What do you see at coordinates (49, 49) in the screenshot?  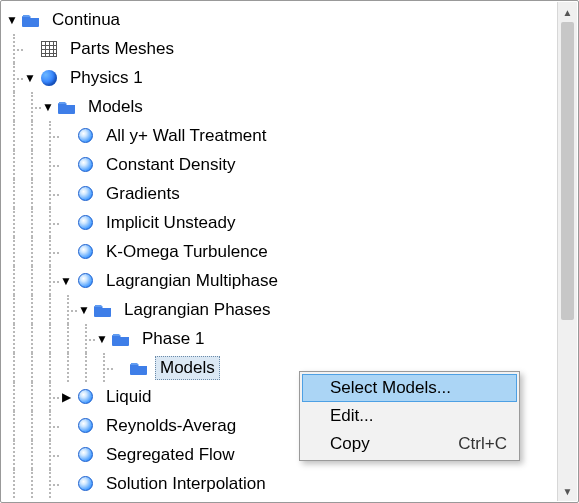 I see `mesh-icon` at bounding box center [49, 49].